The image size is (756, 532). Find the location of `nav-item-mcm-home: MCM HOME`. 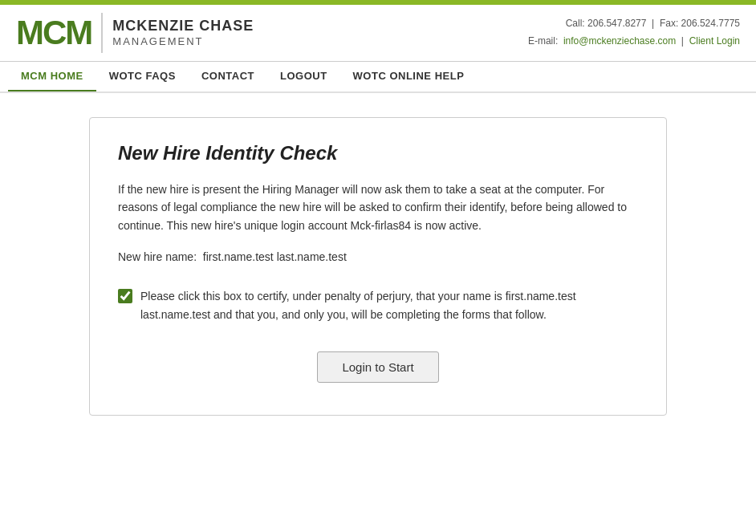

nav-item-mcm-home: MCM HOME is located at coordinates (52, 77).